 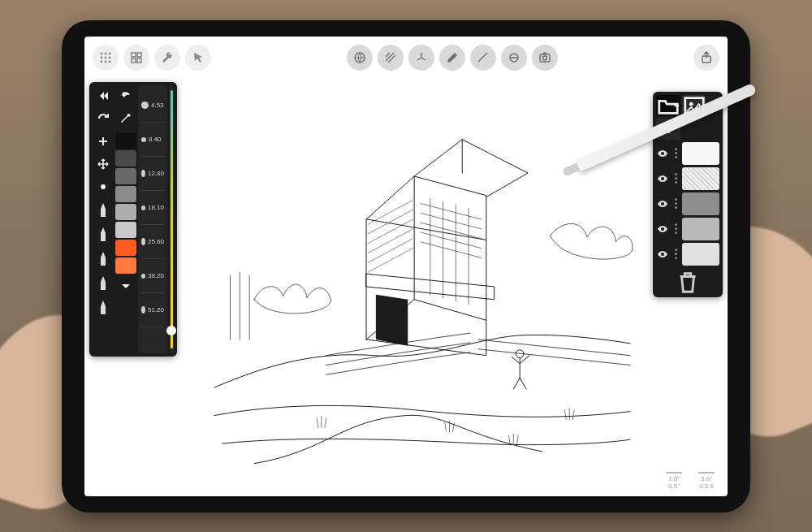 What do you see at coordinates (674, 486) in the screenshot?
I see `scale-value-bottom: 0.5"` at bounding box center [674, 486].